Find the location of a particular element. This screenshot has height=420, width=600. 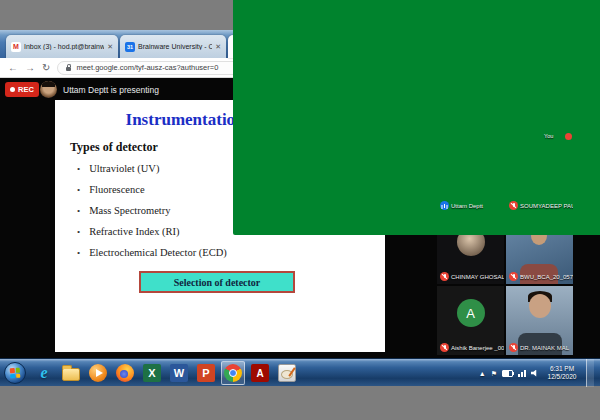

slide-heading: Types of detector is located at coordinates (114, 148).